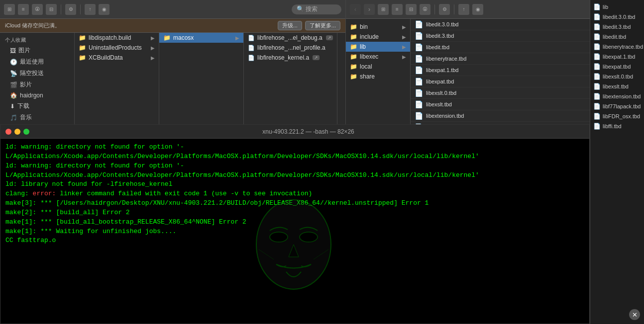 This screenshot has width=644, height=324. Describe the element at coordinates (617, 47) in the screenshot. I see `list-item: 📄 libenerytrace.tbd` at that location.